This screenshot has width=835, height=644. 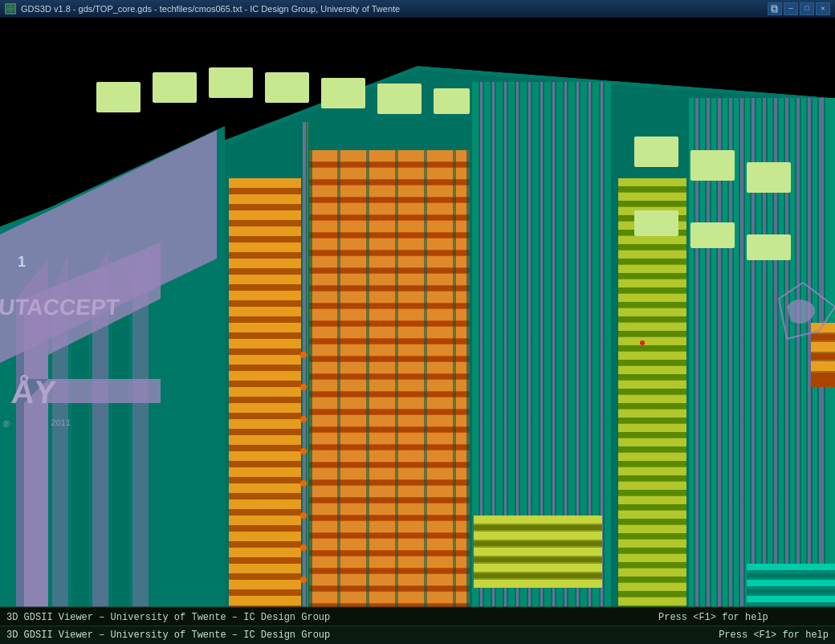 What do you see at coordinates (775, 9) in the screenshot?
I see `restore-button` at bounding box center [775, 9].